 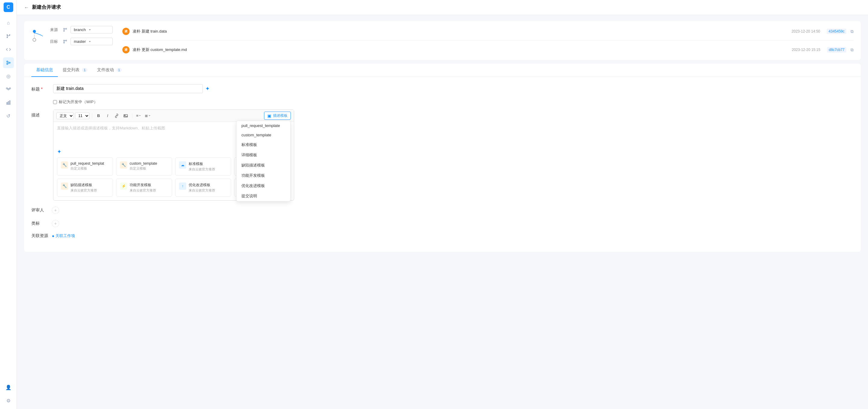 I want to click on template-card-desc-1: 自定义模板, so click(x=149, y=169).